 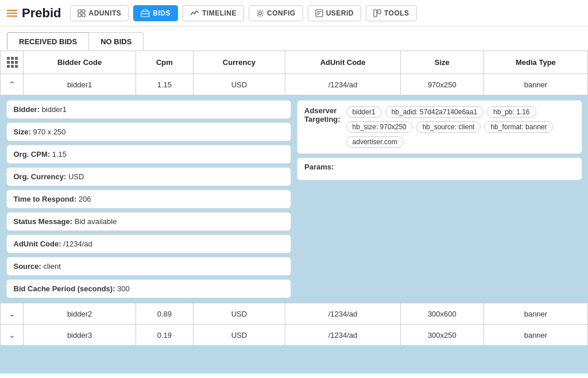 What do you see at coordinates (149, 109) in the screenshot?
I see `detail-bidder: Bidder: bidder1` at bounding box center [149, 109].